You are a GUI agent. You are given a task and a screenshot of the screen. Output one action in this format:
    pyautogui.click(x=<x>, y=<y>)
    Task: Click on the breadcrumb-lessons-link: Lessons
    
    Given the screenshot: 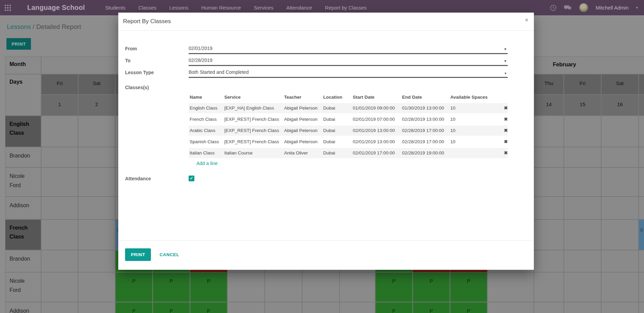 What is the action you would take?
    pyautogui.click(x=19, y=27)
    